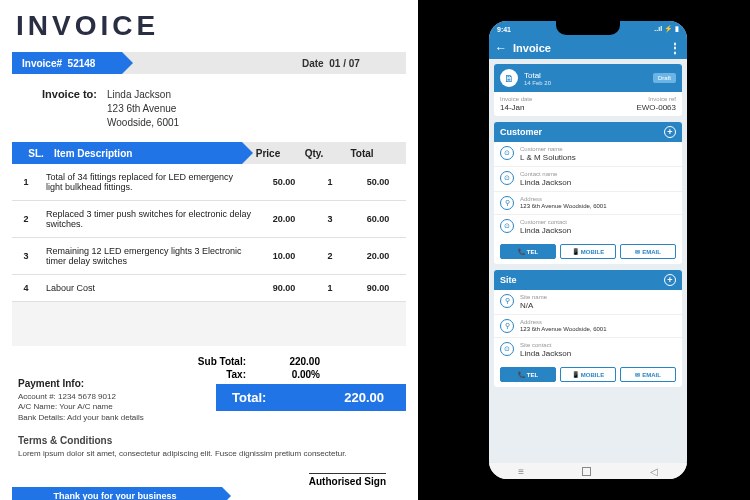 The image size is (750, 500). Describe the element at coordinates (521, 132) in the screenshot. I see `customer-title: Customer` at that location.